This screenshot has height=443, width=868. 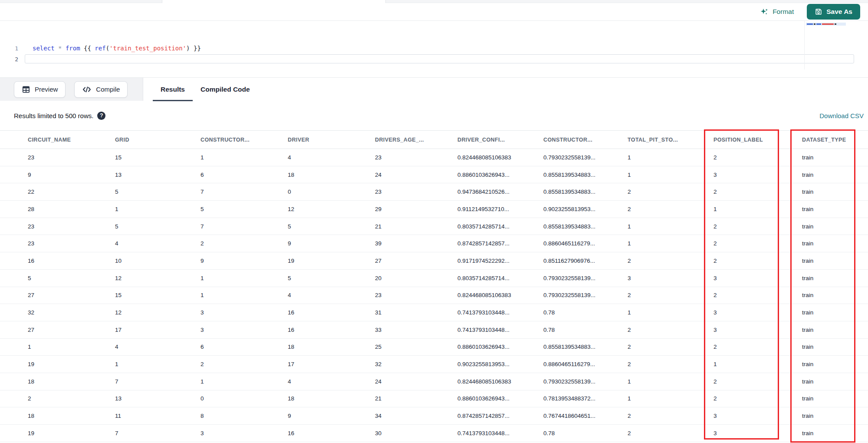 I want to click on table-cell: 0.8860465116279..., so click(x=585, y=364).